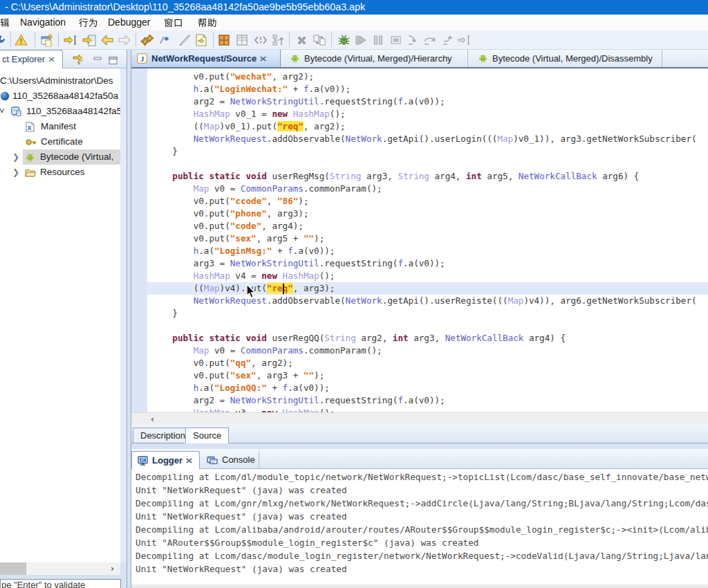 Image resolution: width=708 pixels, height=588 pixels. I want to click on delete-icon, so click(301, 40).